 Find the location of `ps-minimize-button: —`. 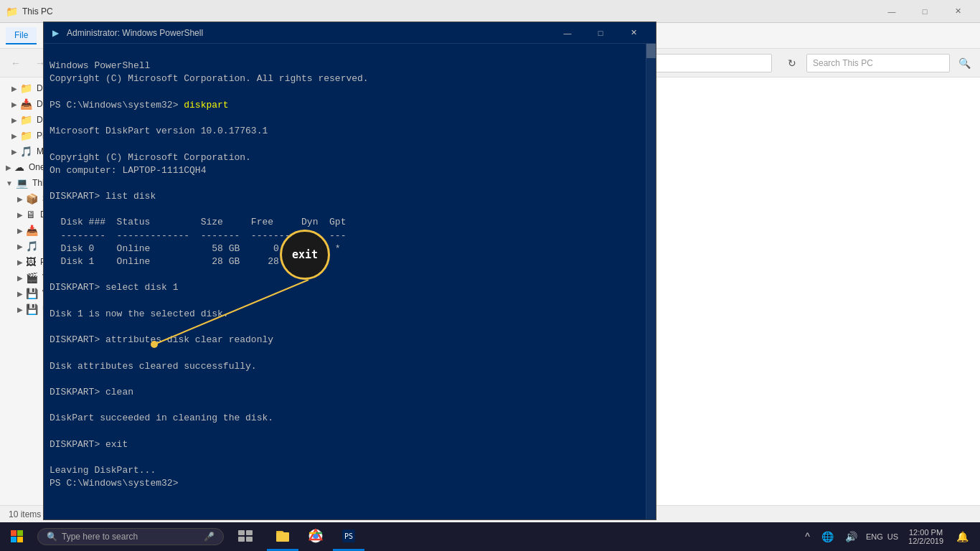

ps-minimize-button: — is located at coordinates (567, 33).